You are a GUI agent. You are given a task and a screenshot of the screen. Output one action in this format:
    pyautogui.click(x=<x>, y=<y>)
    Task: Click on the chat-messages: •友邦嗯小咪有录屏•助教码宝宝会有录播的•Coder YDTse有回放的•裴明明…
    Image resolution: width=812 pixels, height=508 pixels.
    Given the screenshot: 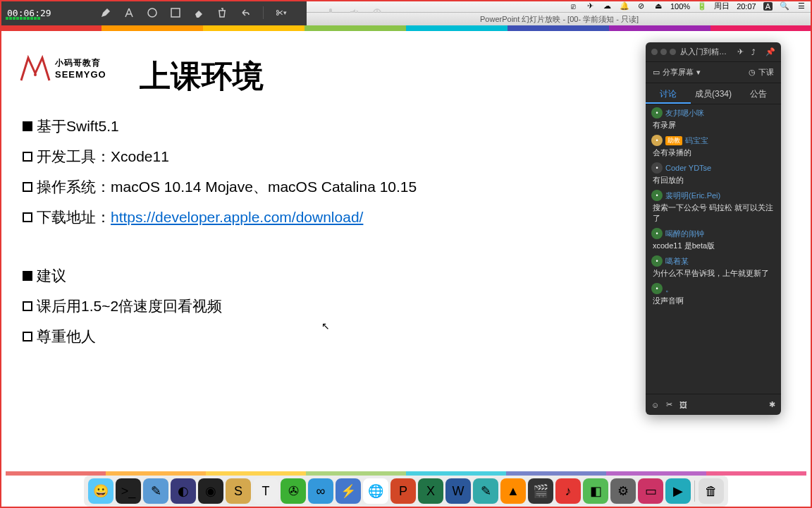 What is the action you would take?
    pyautogui.click(x=713, y=249)
    